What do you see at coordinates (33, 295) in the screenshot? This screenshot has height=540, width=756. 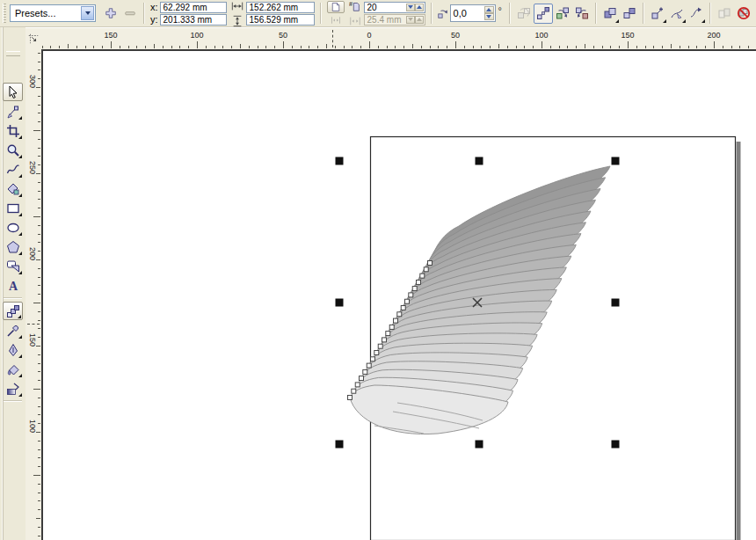 I see `vertical-ruler: 300250200150100` at bounding box center [33, 295].